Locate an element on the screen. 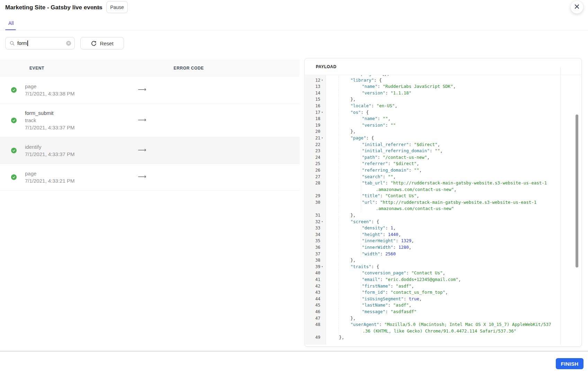  search-icon is located at coordinates (12, 43).